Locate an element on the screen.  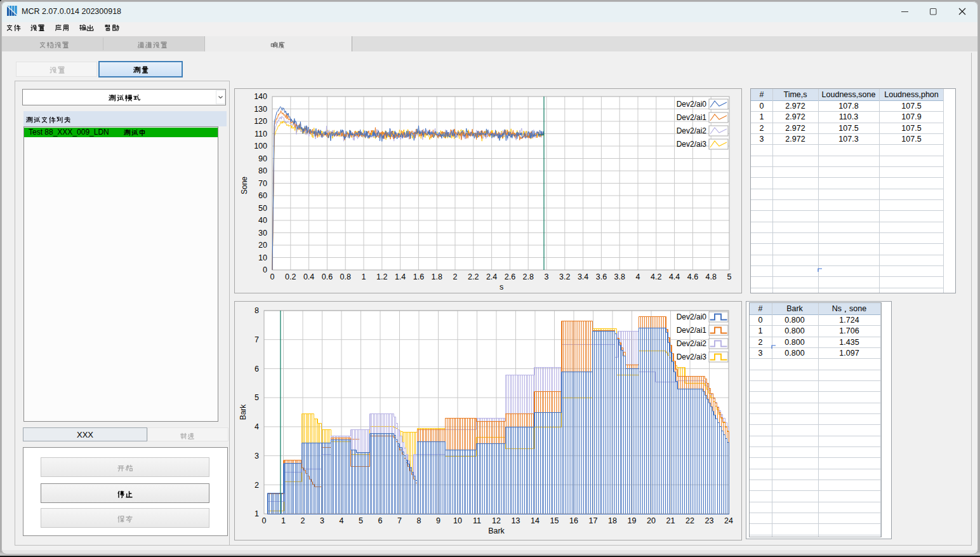
svg-text: 22 is located at coordinates (690, 521).